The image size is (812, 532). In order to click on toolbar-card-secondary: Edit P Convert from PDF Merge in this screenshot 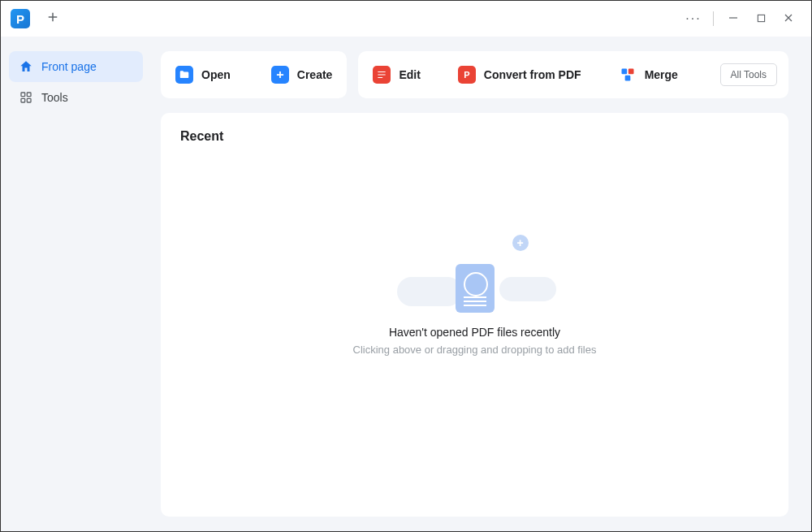, I will do `click(573, 75)`.